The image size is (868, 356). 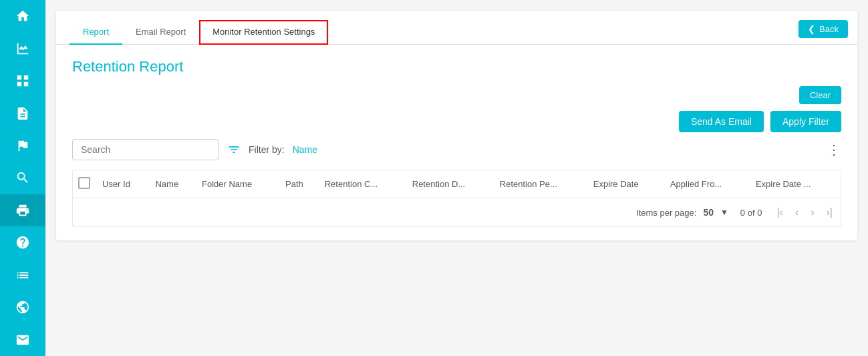 I want to click on sidebar-globe, so click(x=23, y=307).